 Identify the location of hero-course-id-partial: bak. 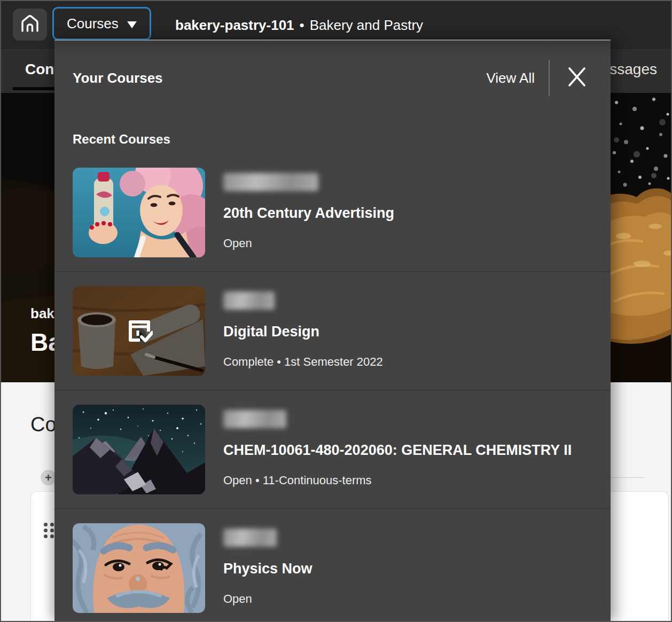
(43, 314).